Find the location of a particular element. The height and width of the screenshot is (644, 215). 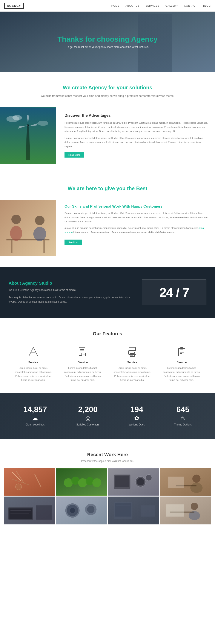

nav-gallery: GALLERY is located at coordinates (172, 6).